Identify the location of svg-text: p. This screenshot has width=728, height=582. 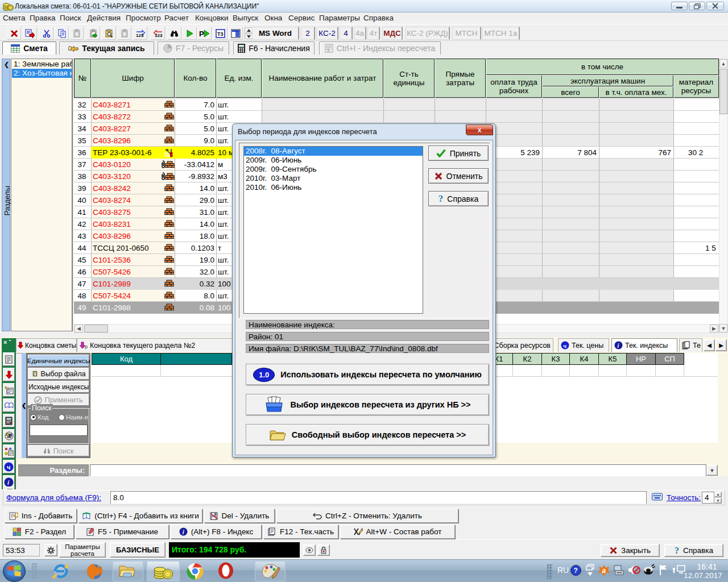
(86, 347).